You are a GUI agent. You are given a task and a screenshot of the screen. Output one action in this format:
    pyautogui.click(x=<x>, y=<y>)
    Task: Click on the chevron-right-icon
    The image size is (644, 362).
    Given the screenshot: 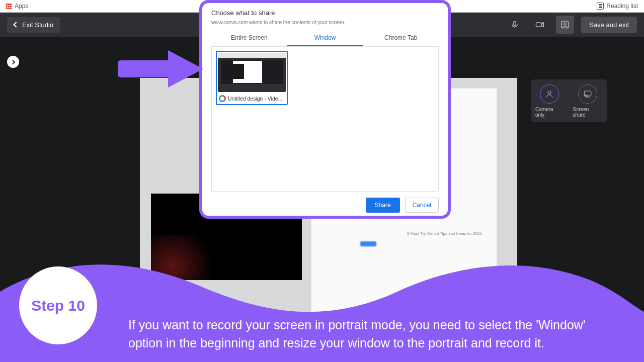 What is the action you would take?
    pyautogui.click(x=13, y=62)
    